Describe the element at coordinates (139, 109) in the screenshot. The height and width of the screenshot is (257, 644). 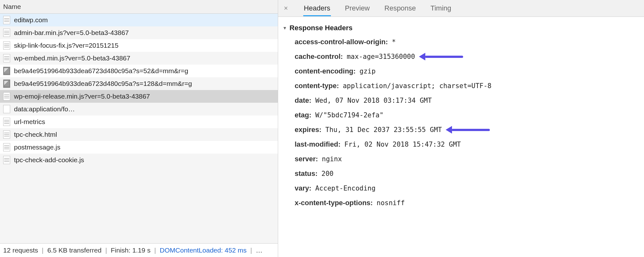
I see `request-row: data:application/fo…` at that location.